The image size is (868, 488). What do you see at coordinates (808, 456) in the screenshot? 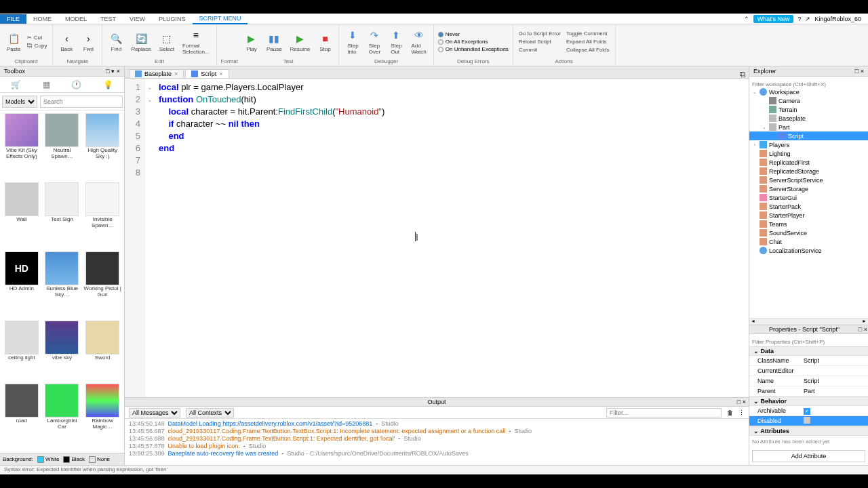
I see `add-attribute-button: Add Attribute` at bounding box center [808, 456].